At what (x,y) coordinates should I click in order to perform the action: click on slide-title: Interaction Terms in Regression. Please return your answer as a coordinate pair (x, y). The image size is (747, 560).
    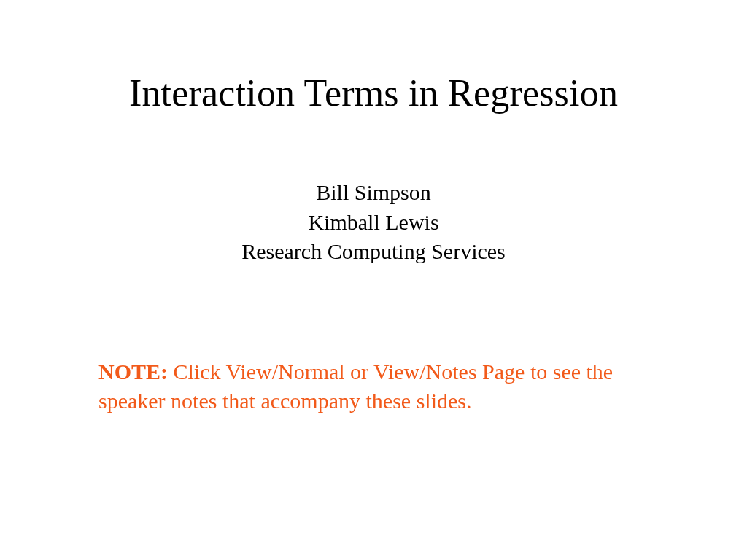
    Looking at the image, I should click on (374, 93).